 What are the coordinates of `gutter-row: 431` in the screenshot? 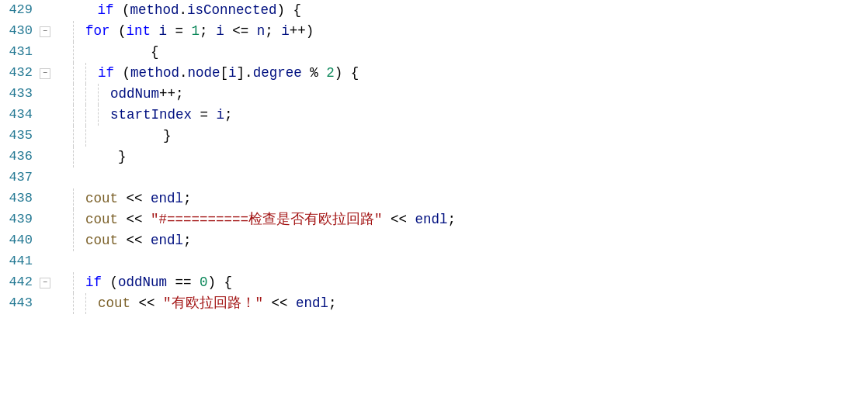 It's located at (32, 53).